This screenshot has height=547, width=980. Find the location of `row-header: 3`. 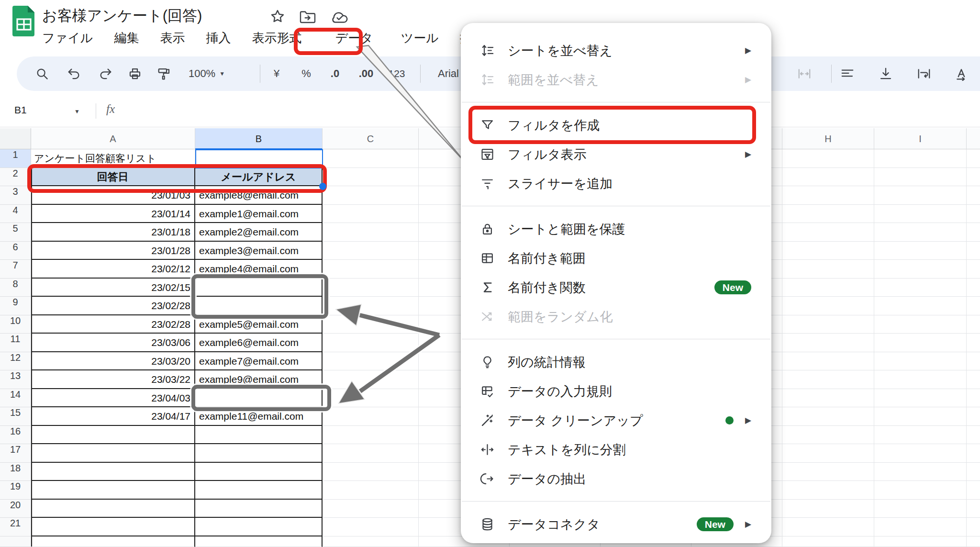

row-header: 3 is located at coordinates (15, 195).